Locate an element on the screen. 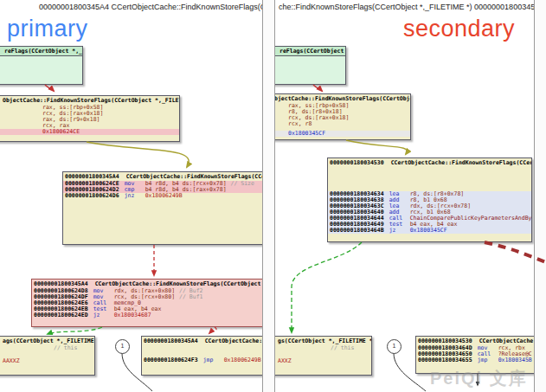 This screenshot has width=546, height=392. instruction-line: AAXXZ is located at coordinates (47, 362).